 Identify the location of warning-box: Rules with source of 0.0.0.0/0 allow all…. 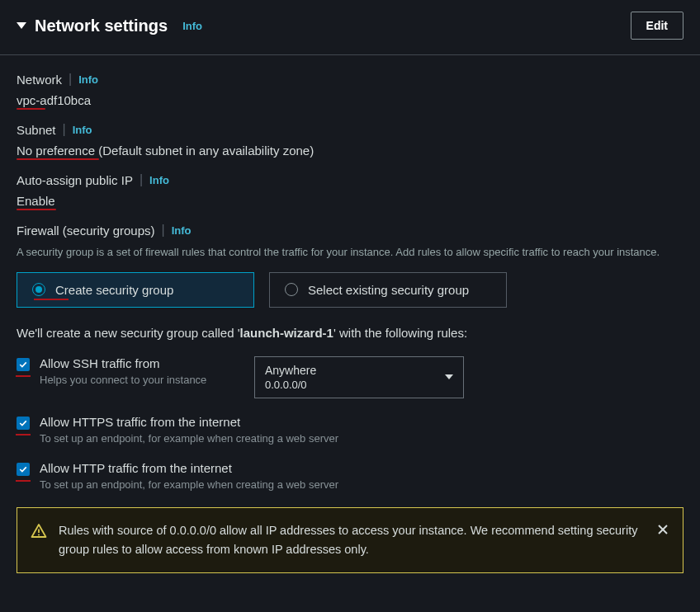
(350, 540).